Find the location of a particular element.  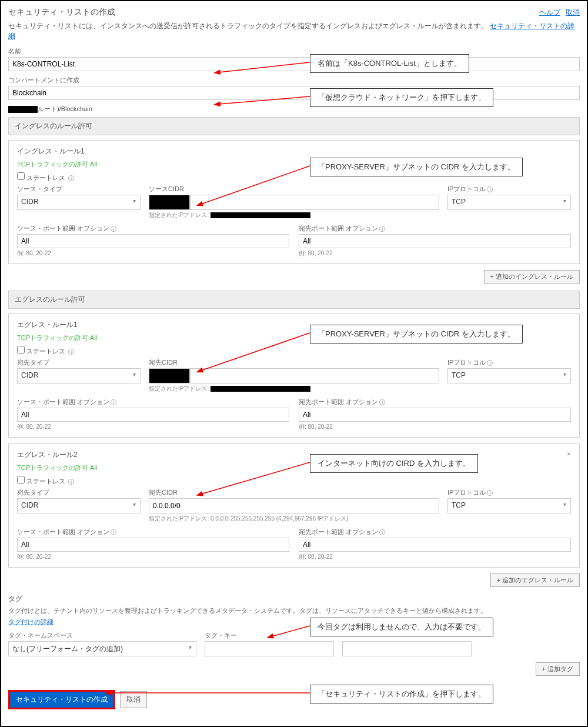

compartment-path: ルート)/Blockchain is located at coordinates (294, 109).